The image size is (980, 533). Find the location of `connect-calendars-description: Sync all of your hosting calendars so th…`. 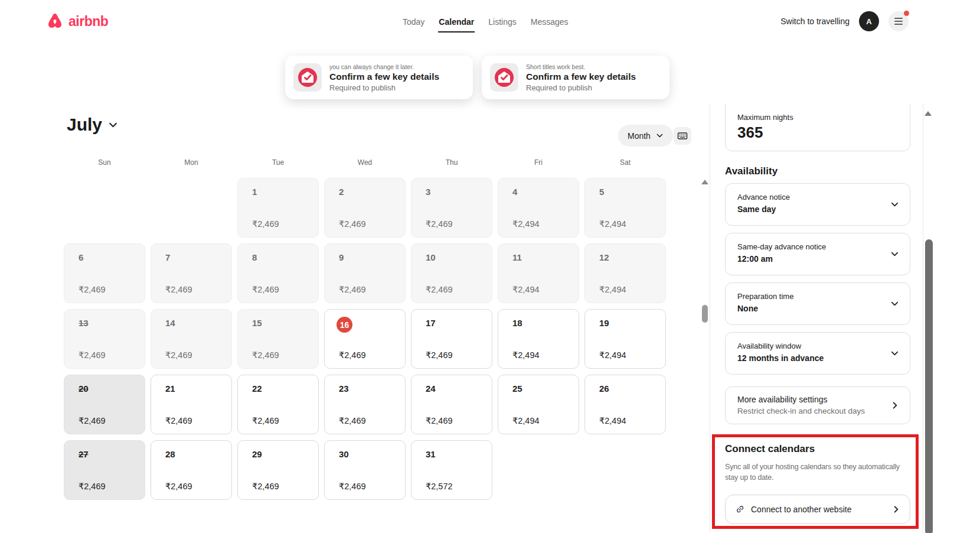

connect-calendars-description: Sync all of your hosting calendars so th… is located at coordinates (818, 473).